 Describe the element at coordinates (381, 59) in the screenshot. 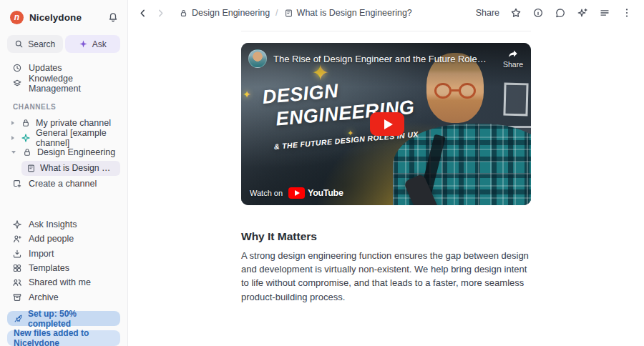

I see `video-title: The Rise of Design Engineer and the Futu…` at that location.